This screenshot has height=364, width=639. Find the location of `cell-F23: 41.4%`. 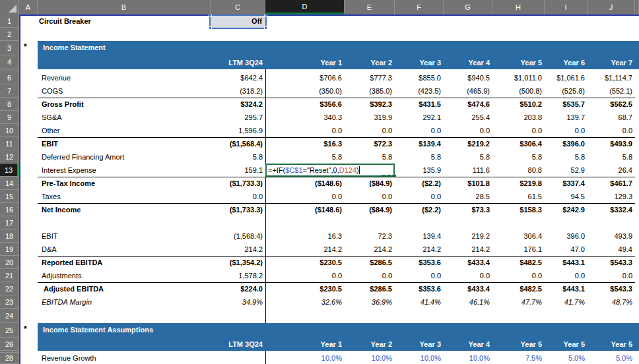

cell-F23: 41.4% is located at coordinates (419, 302).